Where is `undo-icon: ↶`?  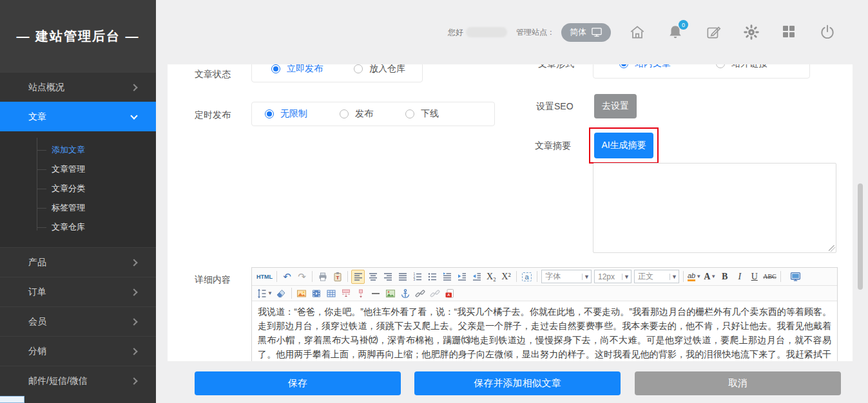
undo-icon: ↶ is located at coordinates (287, 277).